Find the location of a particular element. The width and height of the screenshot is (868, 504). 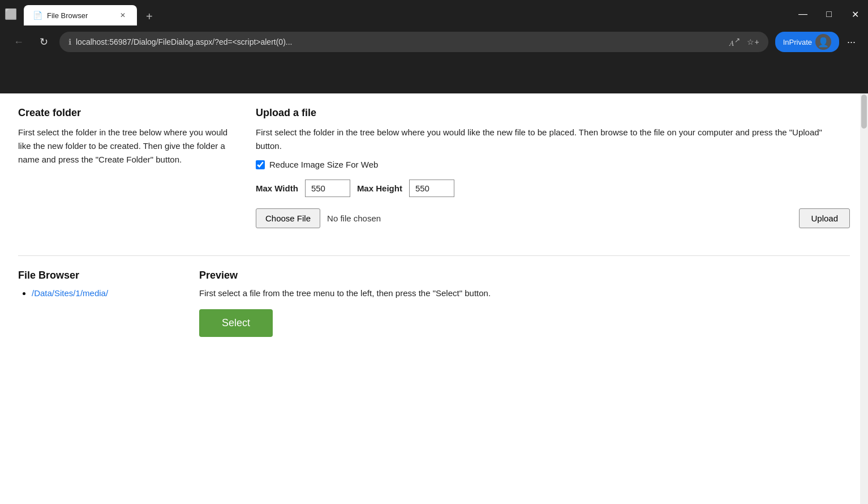

maximize-button: □ is located at coordinates (829, 14).